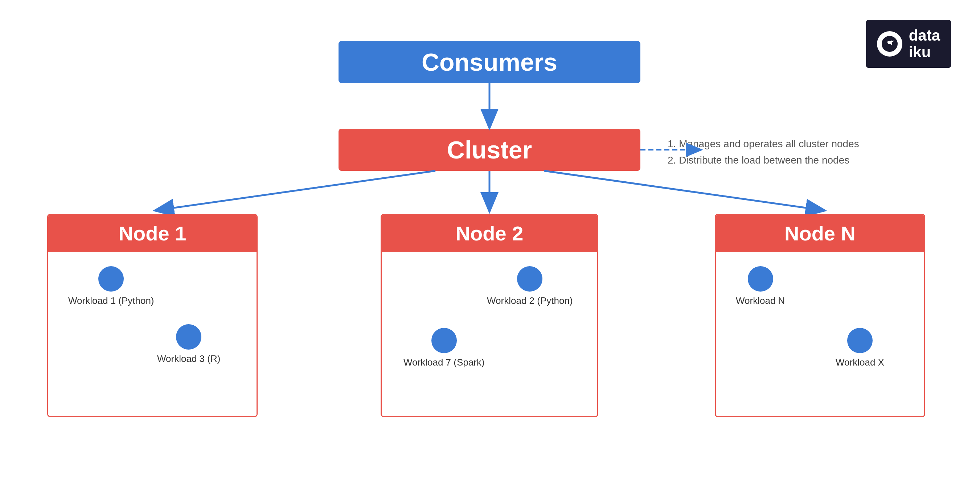 Image resolution: width=980 pixels, height=499 pixels. I want to click on workload1-circle, so click(111, 279).